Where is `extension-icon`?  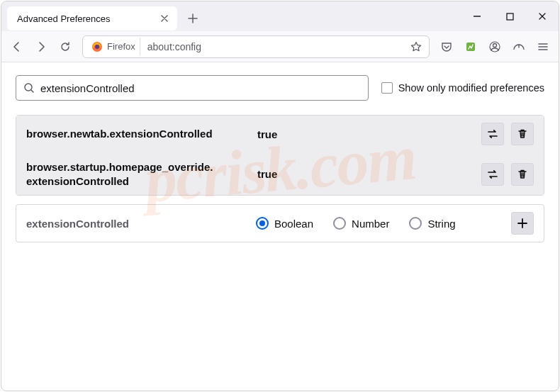 extension-icon is located at coordinates (471, 47).